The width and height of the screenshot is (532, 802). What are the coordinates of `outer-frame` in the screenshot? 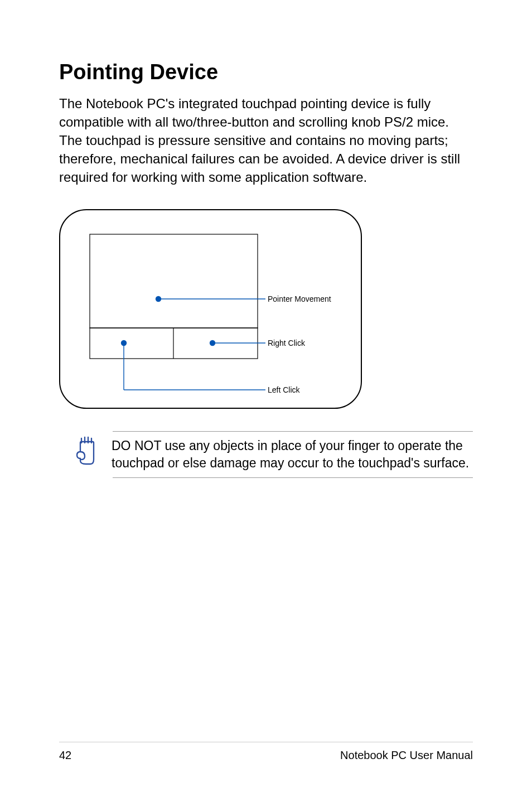 It's located at (211, 309).